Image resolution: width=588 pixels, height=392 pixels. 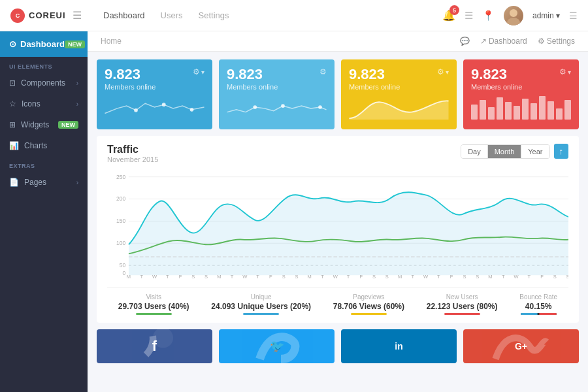 I want to click on traffic-btn-month: Month, so click(x=505, y=152).